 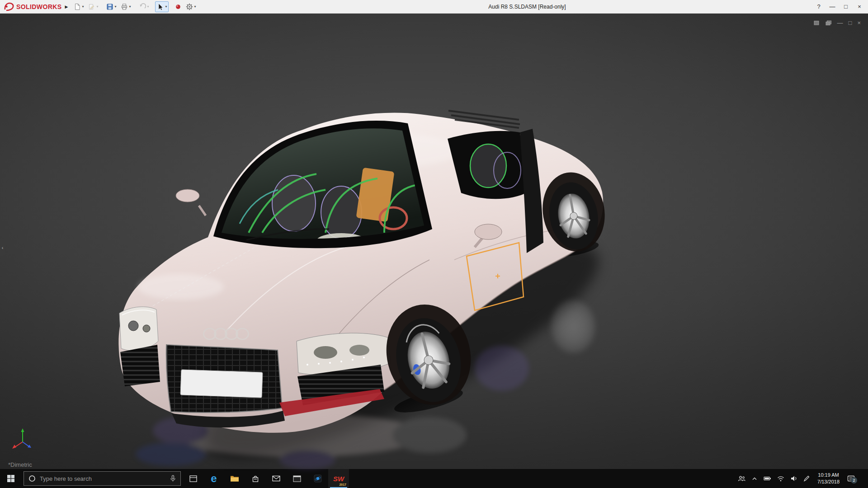 I want to click on window-title: Audi R8 S.SLDASM [Read-only], so click(x=527, y=7).